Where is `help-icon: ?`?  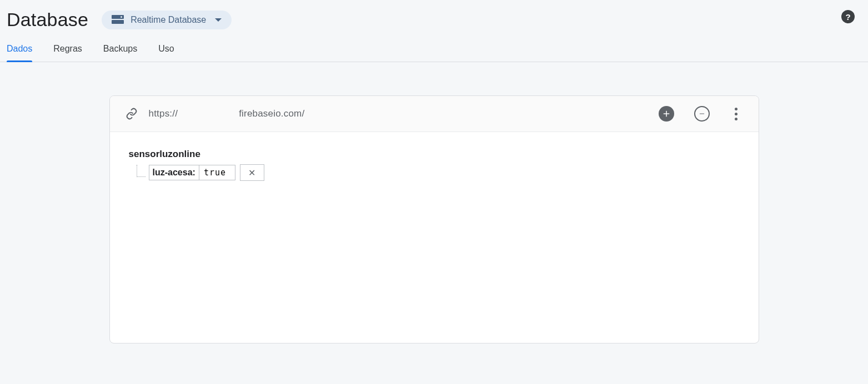 help-icon: ? is located at coordinates (848, 17).